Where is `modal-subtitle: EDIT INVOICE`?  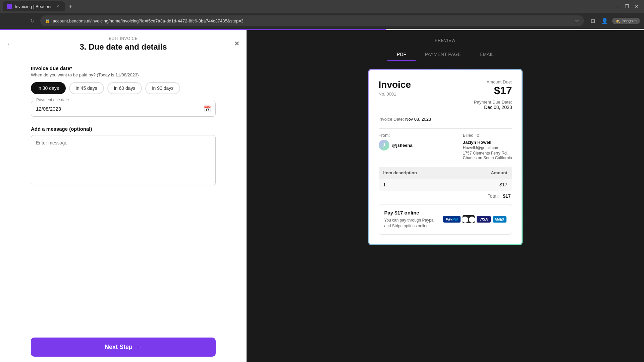 modal-subtitle: EDIT INVOICE is located at coordinates (123, 39).